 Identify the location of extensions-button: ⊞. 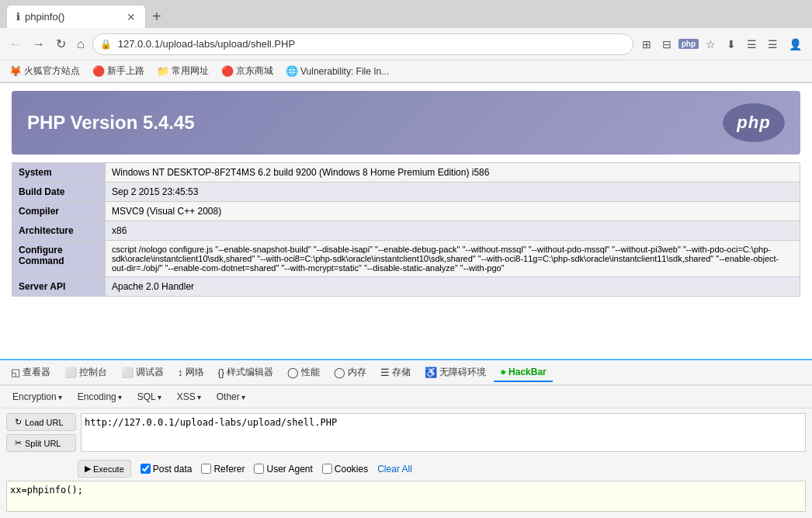
(647, 44).